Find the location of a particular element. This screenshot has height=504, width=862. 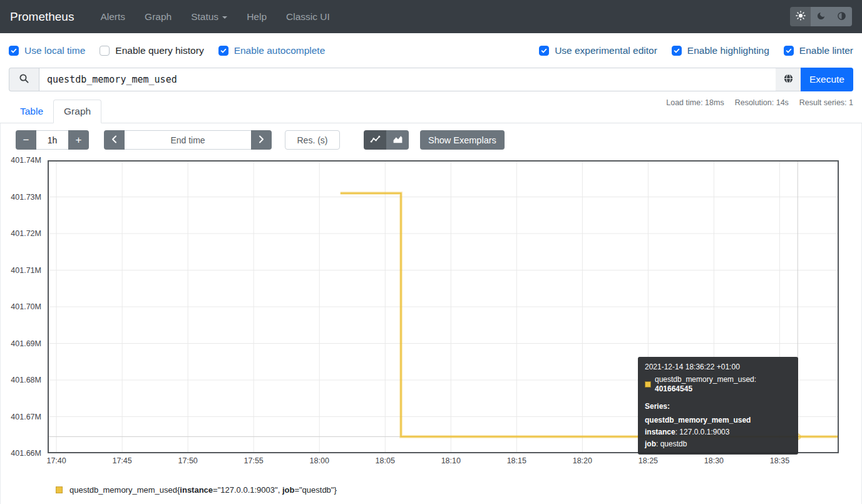

theme-light-button is located at coordinates (800, 16).